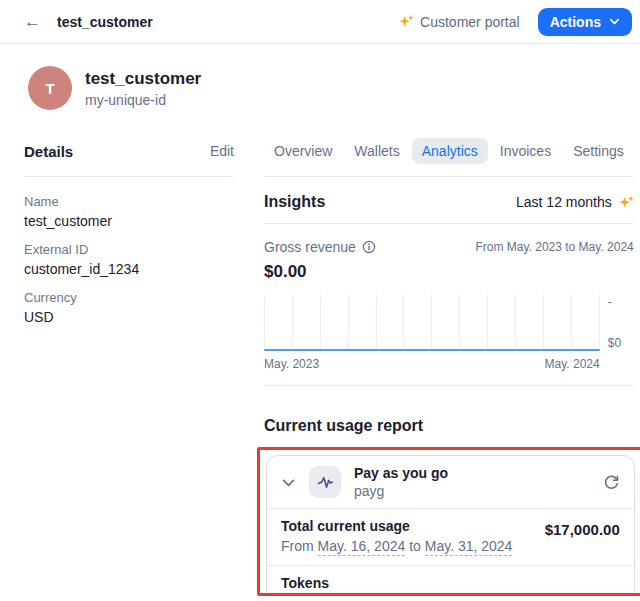 The width and height of the screenshot is (640, 601). What do you see at coordinates (449, 323) in the screenshot?
I see `gross-revenue-chart: - $0` at bounding box center [449, 323].